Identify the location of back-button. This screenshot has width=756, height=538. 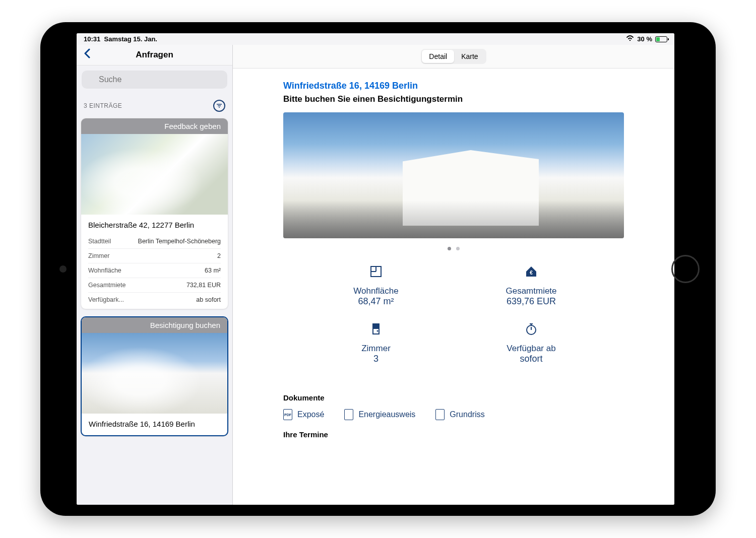
(87, 55).